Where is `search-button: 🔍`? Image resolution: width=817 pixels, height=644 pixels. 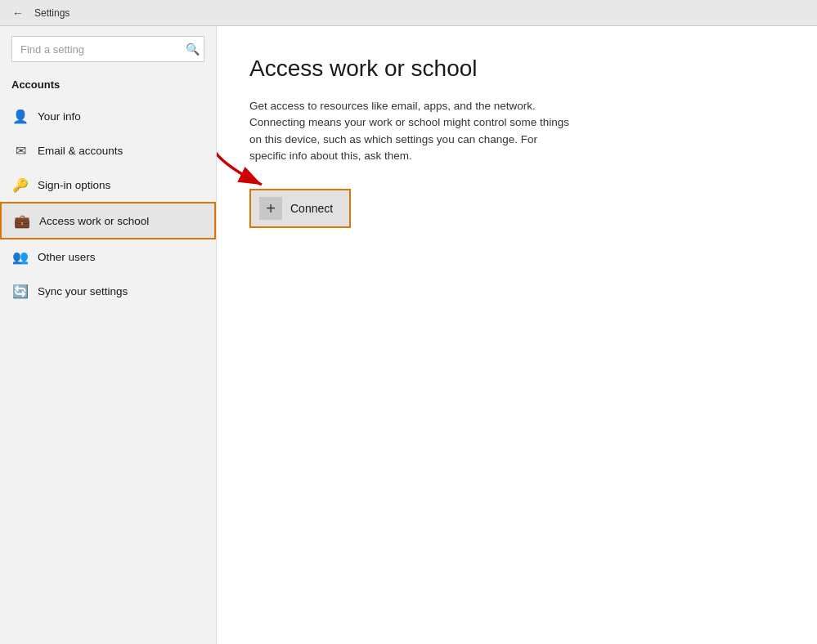
search-button: 🔍 is located at coordinates (193, 49).